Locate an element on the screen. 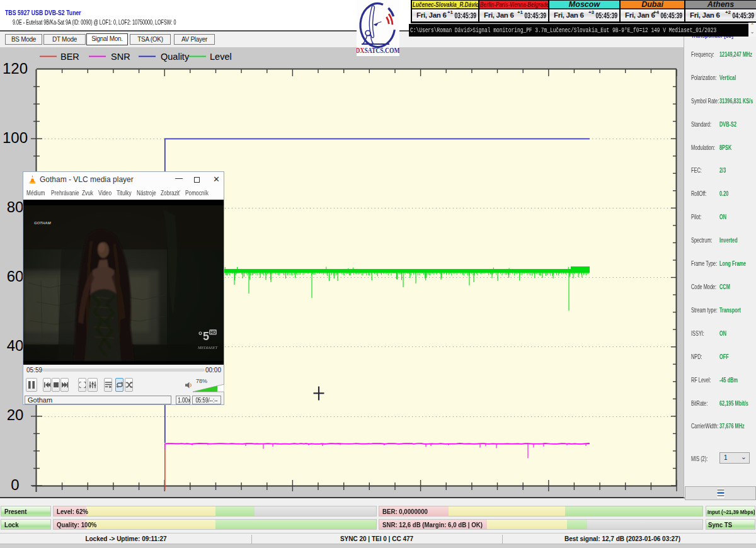 This screenshot has height=548, width=756. svg-text: 20 is located at coordinates (15, 414).